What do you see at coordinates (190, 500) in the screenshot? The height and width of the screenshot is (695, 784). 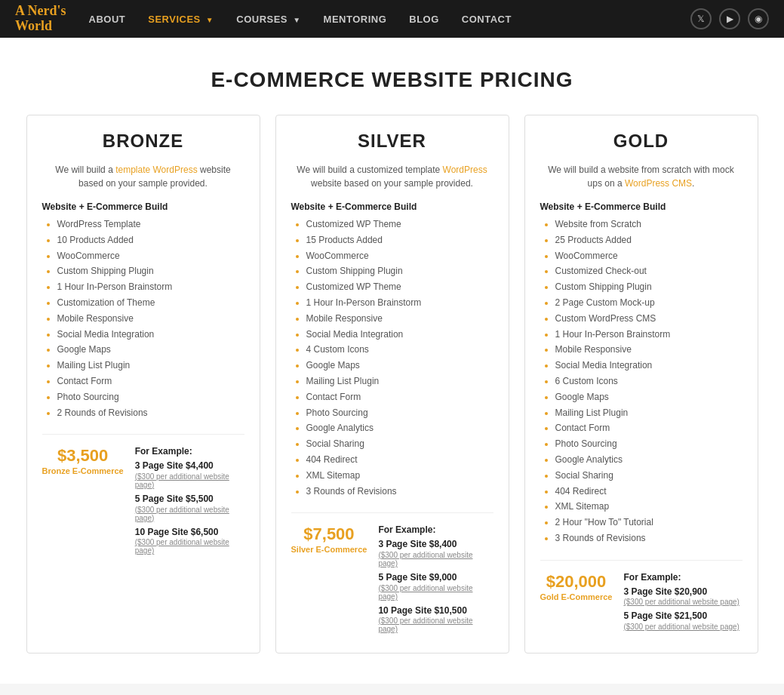 I see `example-row: 5 Page Site $5,500` at bounding box center [190, 500].